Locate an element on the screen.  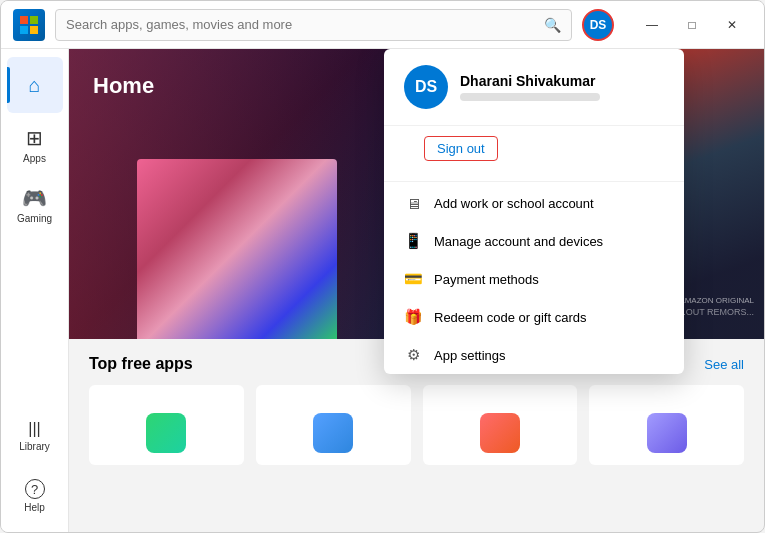
search-input is located at coordinates (301, 24).